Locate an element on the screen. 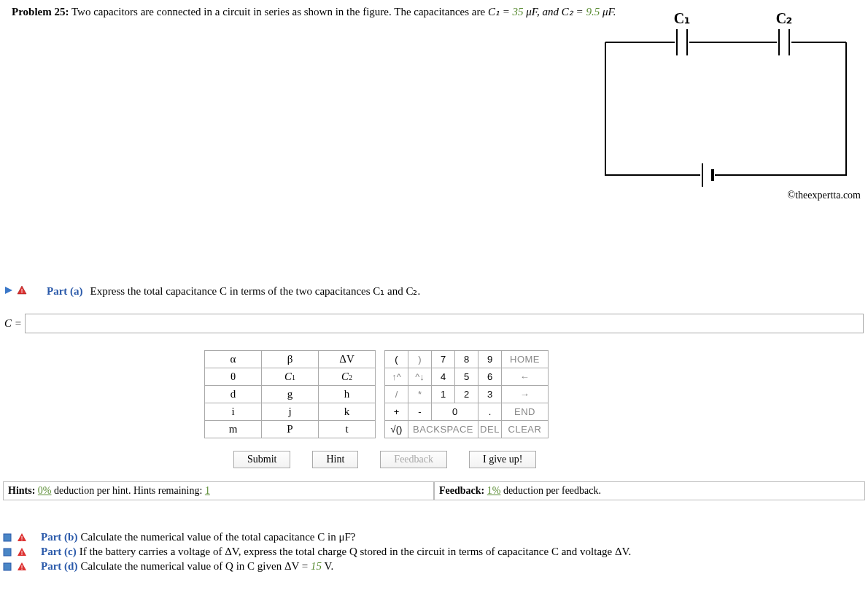  key-minus: - is located at coordinates (420, 412).